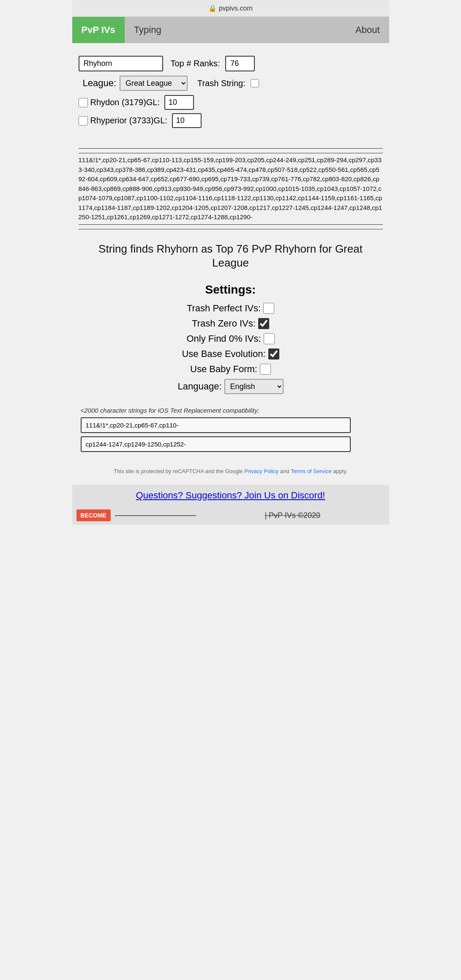 The width and height of the screenshot is (461, 980). Describe the element at coordinates (121, 63) in the screenshot. I see `pokemon-input` at that location.